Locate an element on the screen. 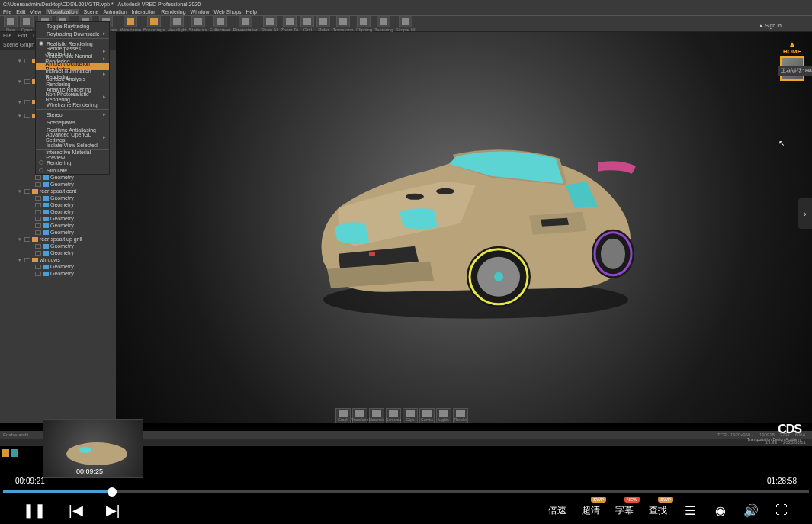  menu-animation: Animation is located at coordinates (114, 12).